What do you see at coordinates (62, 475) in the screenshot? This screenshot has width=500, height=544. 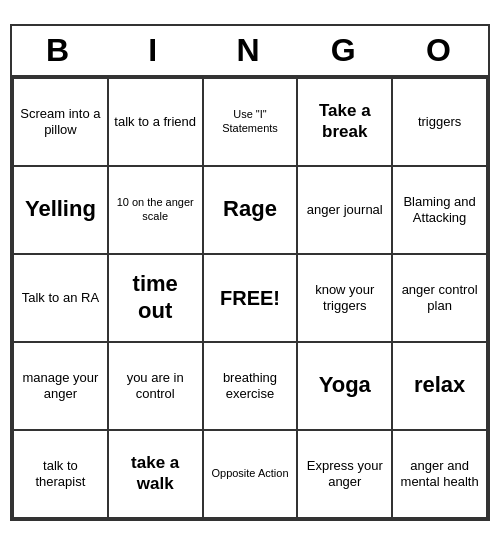 I see `bingo-cell: talk to therapist` at bounding box center [62, 475].